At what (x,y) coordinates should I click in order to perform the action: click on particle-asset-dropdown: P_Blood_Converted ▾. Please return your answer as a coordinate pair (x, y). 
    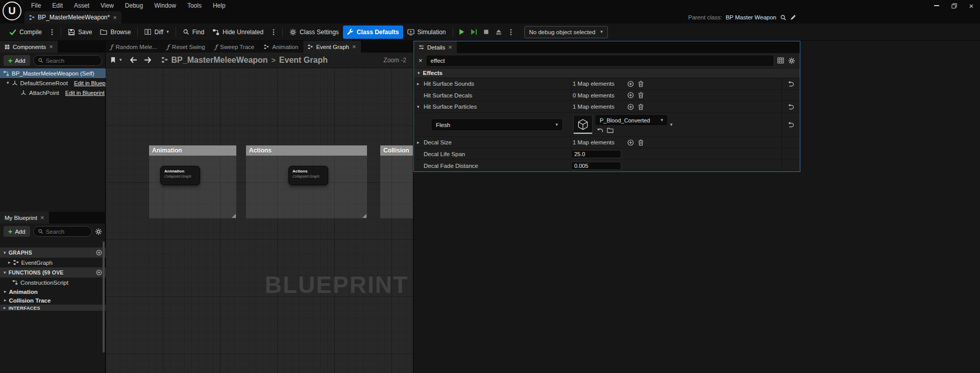
    Looking at the image, I should click on (631, 120).